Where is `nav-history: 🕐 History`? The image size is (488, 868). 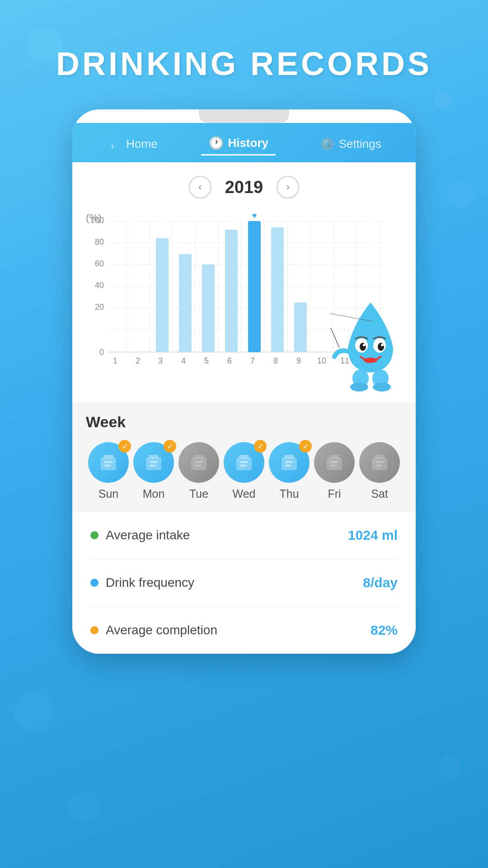
nav-history: 🕐 History is located at coordinates (239, 144).